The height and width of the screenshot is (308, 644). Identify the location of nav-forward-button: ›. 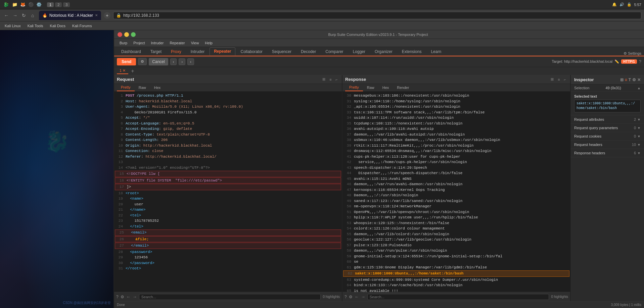
(182, 62).